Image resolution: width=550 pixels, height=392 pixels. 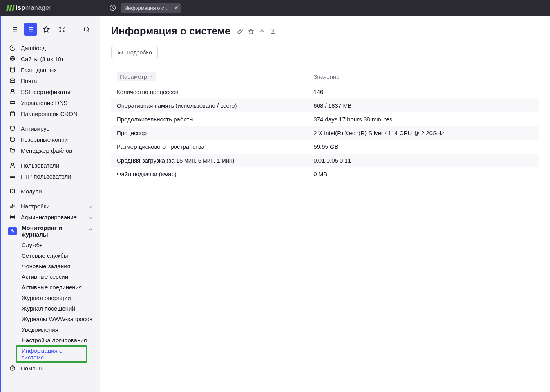 What do you see at coordinates (31, 29) in the screenshot?
I see `list-view-icon` at bounding box center [31, 29].